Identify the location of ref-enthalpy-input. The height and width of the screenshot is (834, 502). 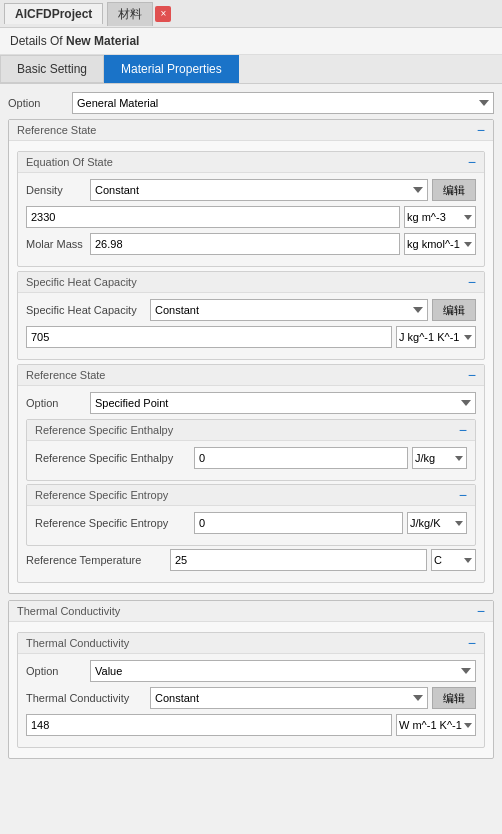
(301, 458).